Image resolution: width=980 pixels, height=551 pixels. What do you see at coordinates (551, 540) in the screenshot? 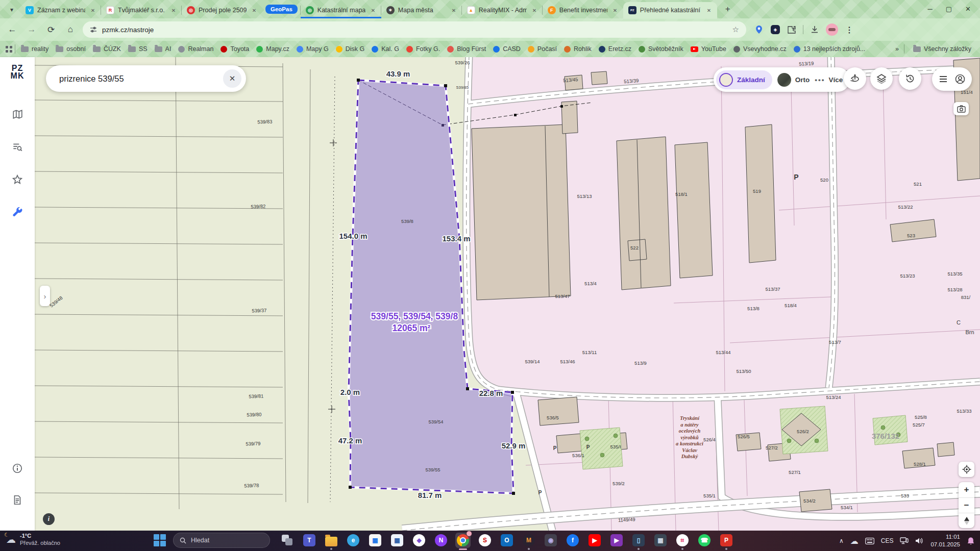
I see `camera-taskbar-icon: ◉` at bounding box center [551, 540].